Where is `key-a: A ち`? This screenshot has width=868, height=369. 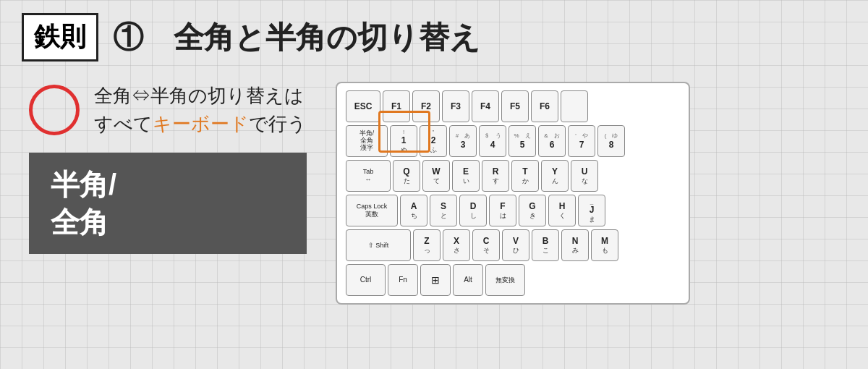 key-a: A ち is located at coordinates (414, 211).